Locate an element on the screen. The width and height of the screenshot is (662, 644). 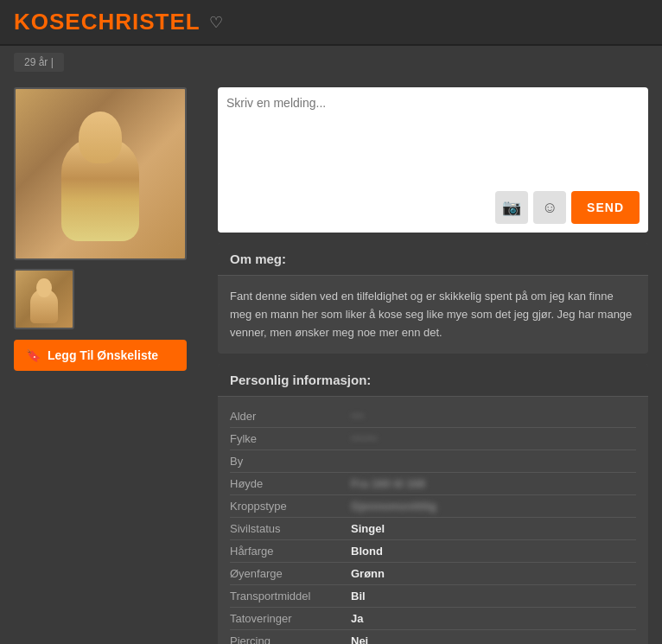
about-header: Om meg: is located at coordinates (433, 259).